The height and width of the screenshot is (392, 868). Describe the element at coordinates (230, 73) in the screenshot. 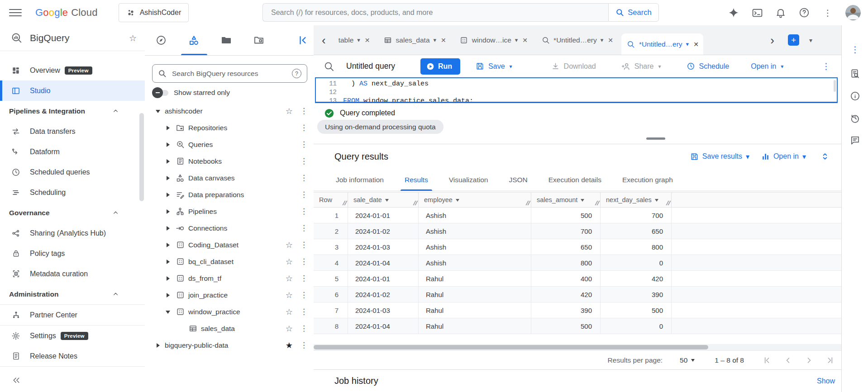

I see `explorer-search-box: ?` at that location.